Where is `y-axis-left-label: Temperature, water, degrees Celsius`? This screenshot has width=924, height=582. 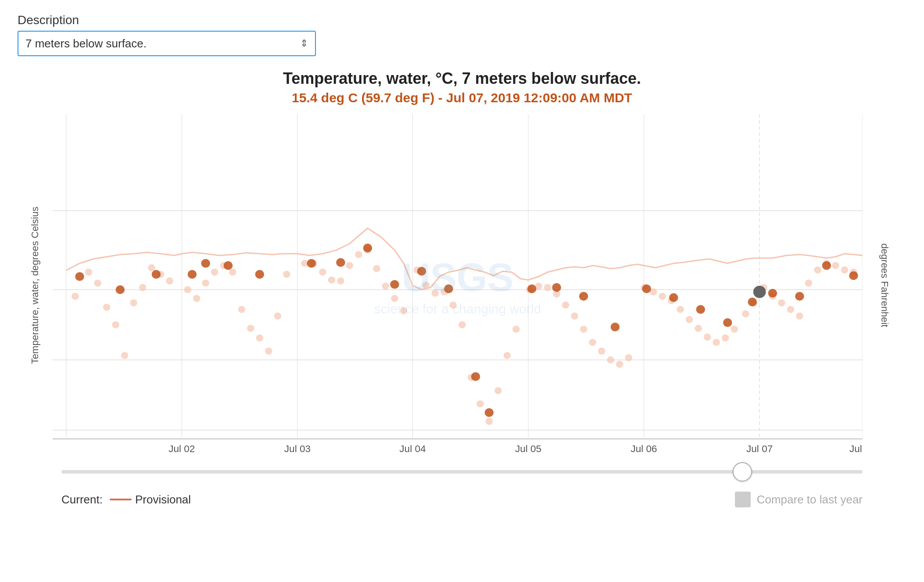 y-axis-left-label: Temperature, water, degrees Celsius is located at coordinates (35, 285).